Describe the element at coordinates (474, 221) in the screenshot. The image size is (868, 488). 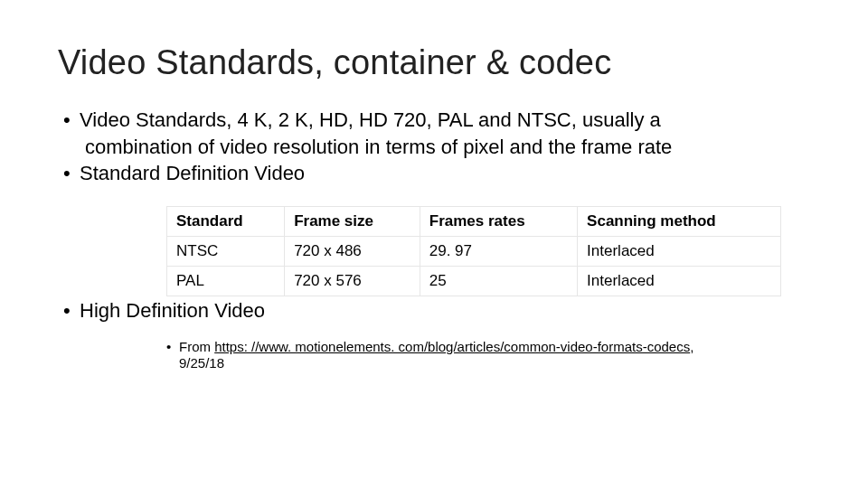
I see `table-header-row: Standard Frame size Frames rates Scannin…` at that location.